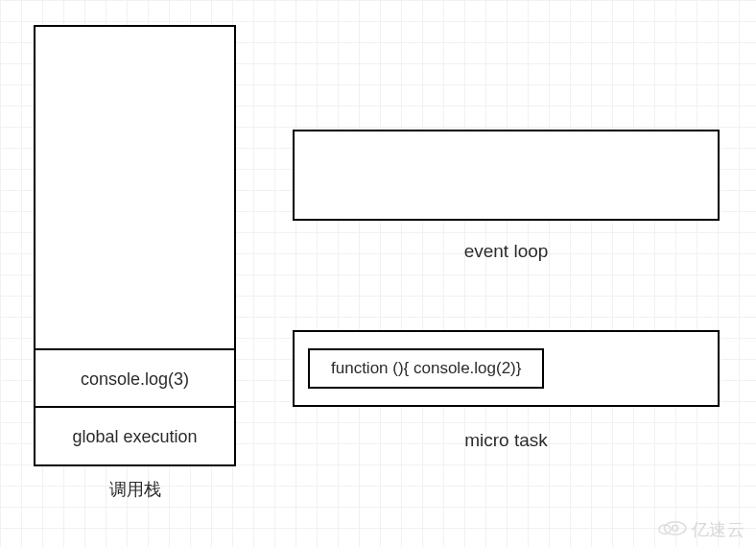 This screenshot has width=756, height=547. What do you see at coordinates (134, 489) in the screenshot?
I see `call-stack-label: 调用栈` at bounding box center [134, 489].